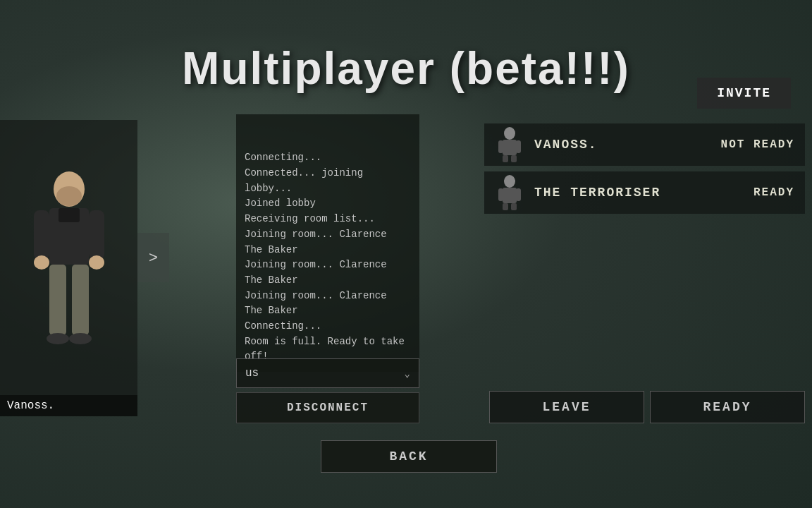 This screenshot has width=812, height=508. Describe the element at coordinates (644, 145) in the screenshot. I see `player-row: VANOSS.NOT READY` at that location.